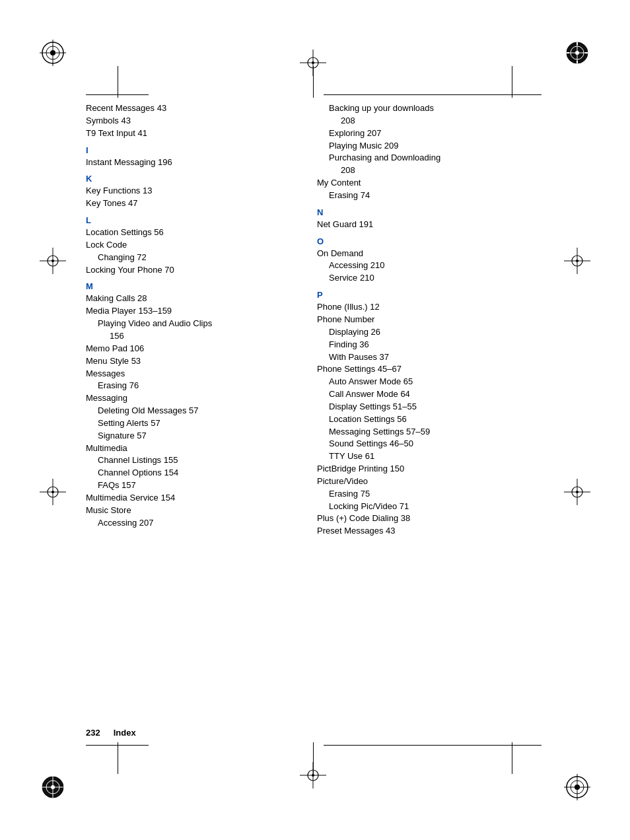  Describe the element at coordinates (419, 420) in the screenshot. I see `right-index-item-22: Location Settings 56` at that location.